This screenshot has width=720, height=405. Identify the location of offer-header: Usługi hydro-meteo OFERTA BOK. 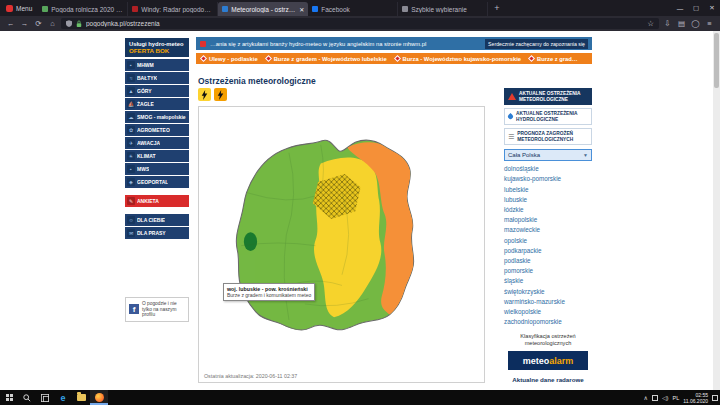
(157, 48).